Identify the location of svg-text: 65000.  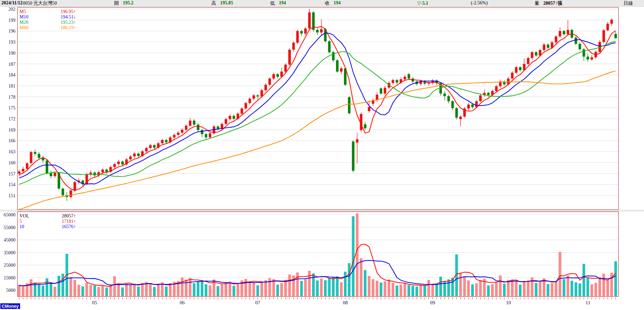
(9, 215).